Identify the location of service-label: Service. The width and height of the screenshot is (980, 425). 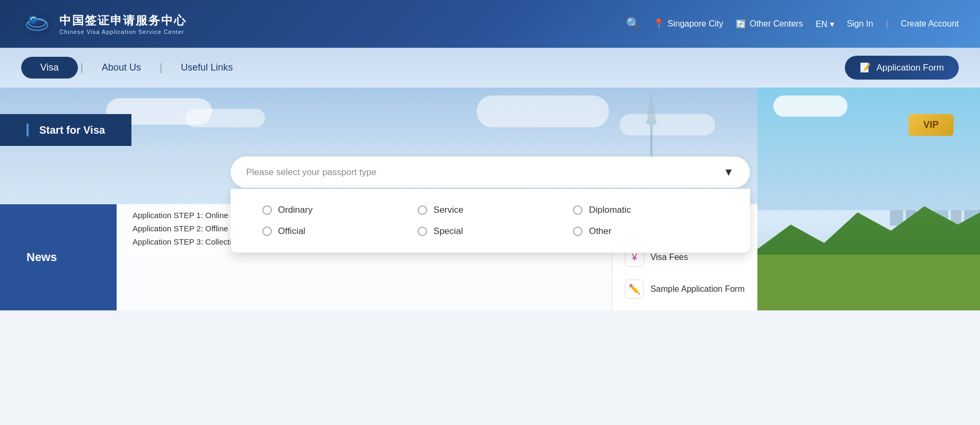
(448, 210).